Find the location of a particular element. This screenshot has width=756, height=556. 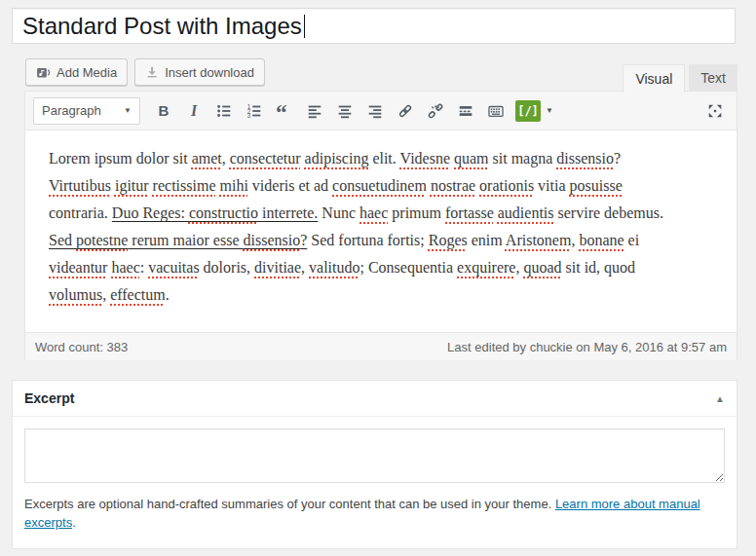

align-center-button is located at coordinates (345, 111).